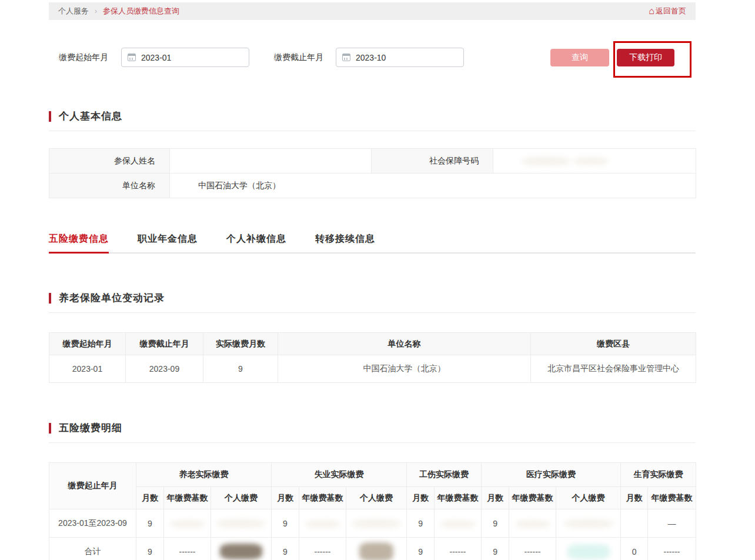  What do you see at coordinates (373, 511) in the screenshot?
I see `payment-detail-table: 缴费起止年月 养老实际缴费 失业实际缴费 工伤实际缴费 医疗实际缴费 生育实际缴…` at bounding box center [373, 511].